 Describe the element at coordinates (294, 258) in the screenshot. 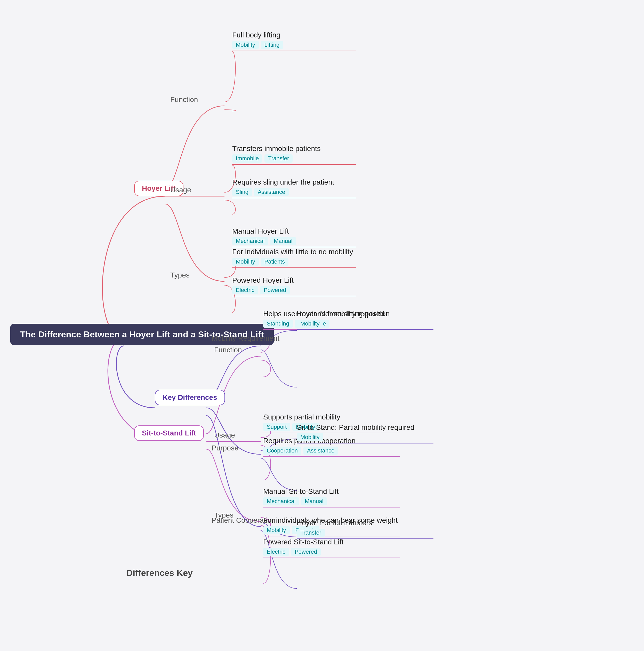

I see `hoyer-node-2: For individuals with little to no mobili…` at that location.